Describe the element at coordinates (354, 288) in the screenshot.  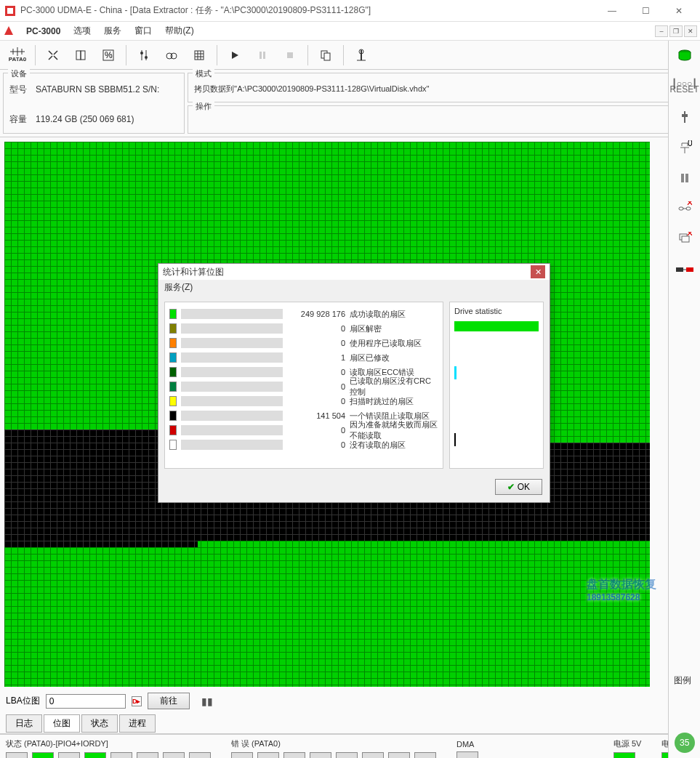
I see `dialog-menu-service: 服务(Z)` at that location.